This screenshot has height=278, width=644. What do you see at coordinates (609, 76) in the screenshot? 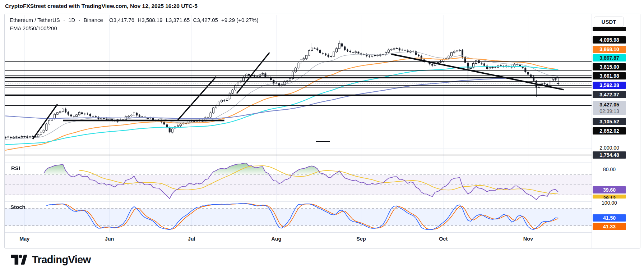
I see `price-label: 3,661.98` at bounding box center [609, 76].